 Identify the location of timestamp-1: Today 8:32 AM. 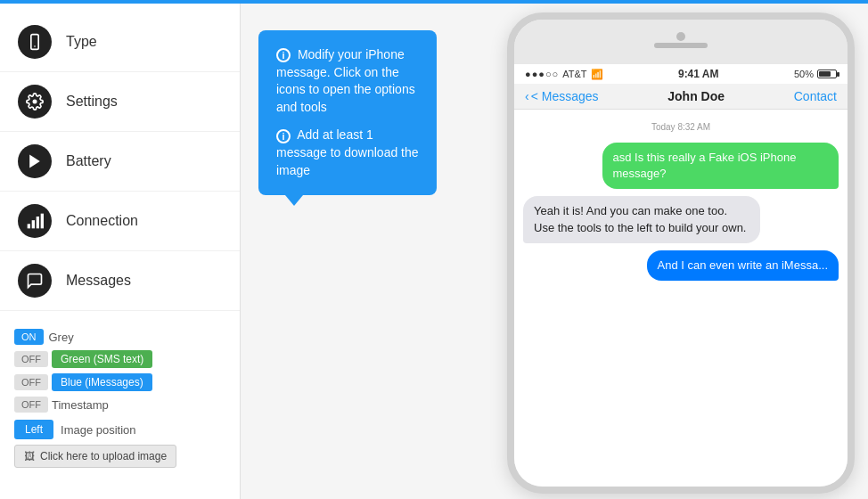
(681, 127).